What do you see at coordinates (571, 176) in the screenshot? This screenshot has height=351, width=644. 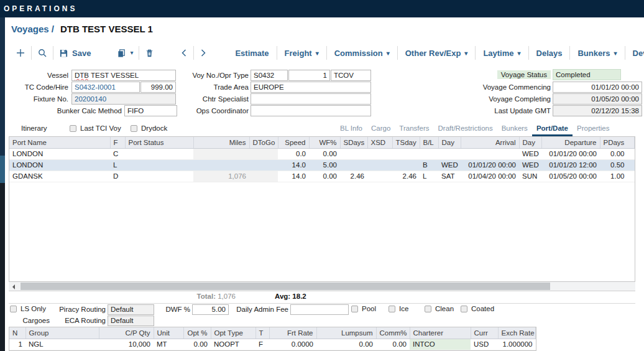 I see `cell: 01/05/20 00:00` at bounding box center [571, 176].